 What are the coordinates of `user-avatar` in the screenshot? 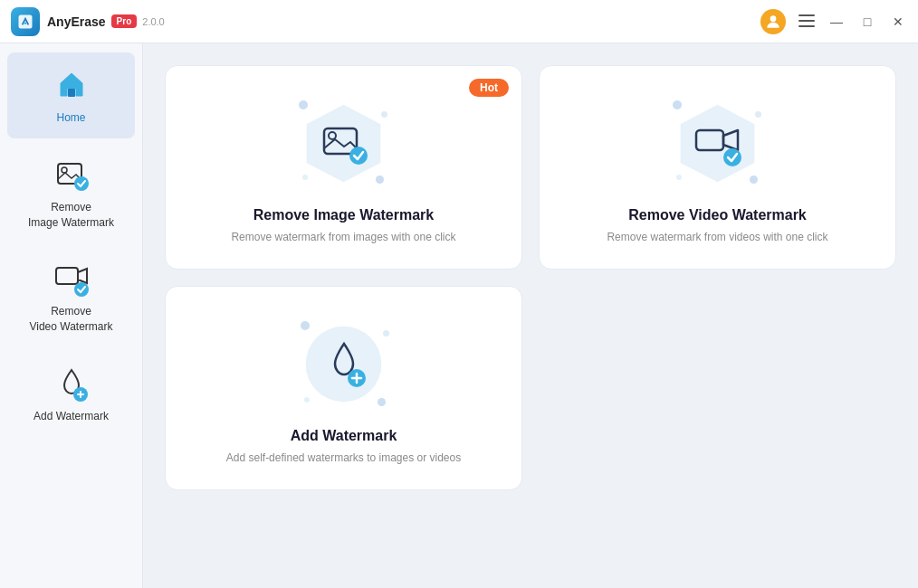 It's located at (773, 22).